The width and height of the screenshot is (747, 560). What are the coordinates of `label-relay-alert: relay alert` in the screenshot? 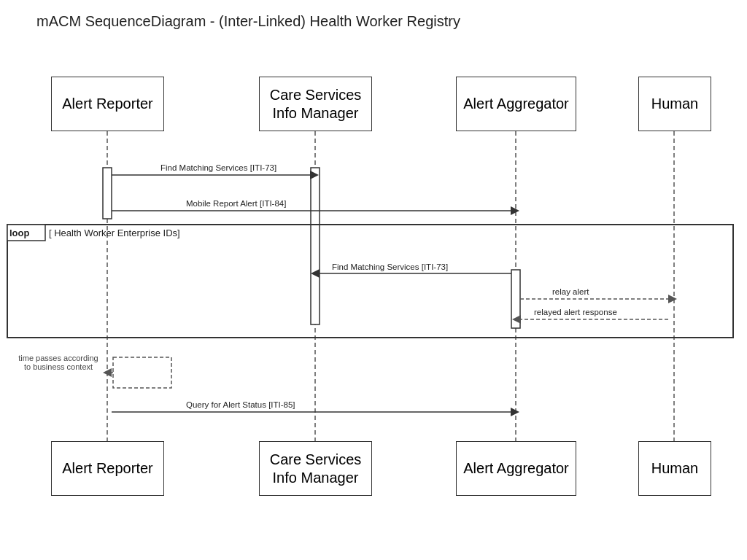 It's located at (570, 292).